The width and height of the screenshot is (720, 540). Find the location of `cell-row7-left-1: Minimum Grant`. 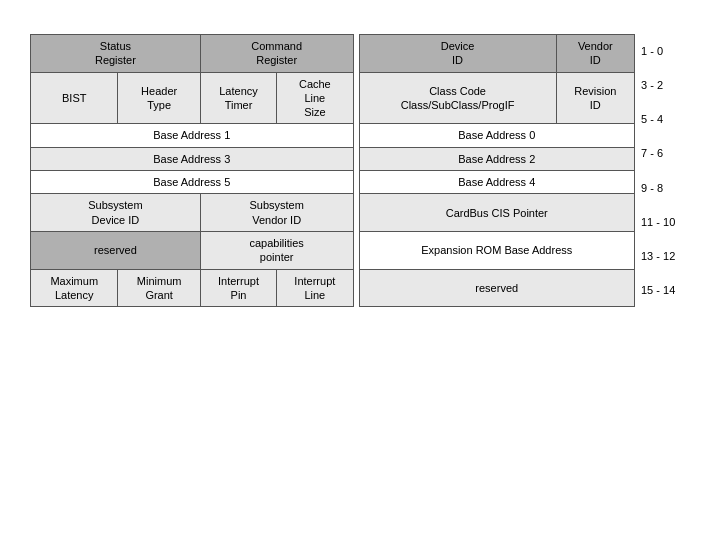

cell-row7-left-1: Minimum Grant is located at coordinates (159, 288).